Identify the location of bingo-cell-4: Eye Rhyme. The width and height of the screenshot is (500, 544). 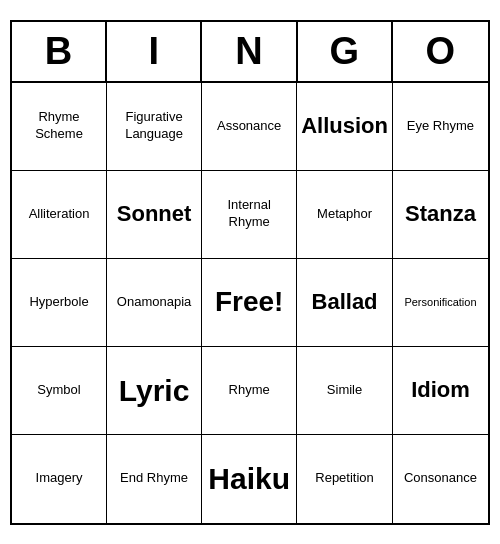
(440, 127).